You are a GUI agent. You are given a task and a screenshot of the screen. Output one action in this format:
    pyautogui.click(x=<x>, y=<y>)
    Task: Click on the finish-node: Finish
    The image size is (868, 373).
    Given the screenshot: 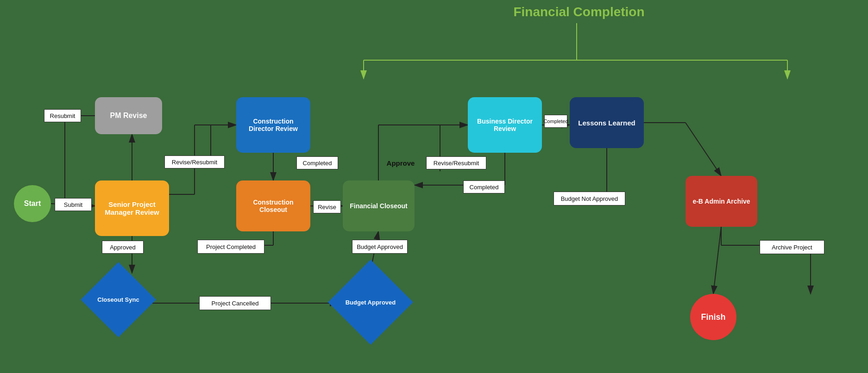 What is the action you would take?
    pyautogui.click(x=713, y=317)
    